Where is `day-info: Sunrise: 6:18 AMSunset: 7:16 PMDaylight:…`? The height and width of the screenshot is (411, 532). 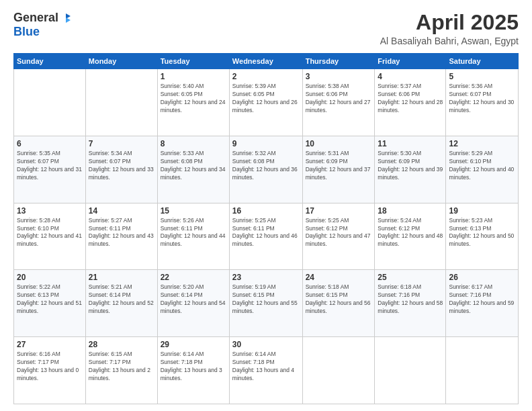
day-info: Sunrise: 6:18 AMSunset: 7:16 PMDaylight:… is located at coordinates (410, 300).